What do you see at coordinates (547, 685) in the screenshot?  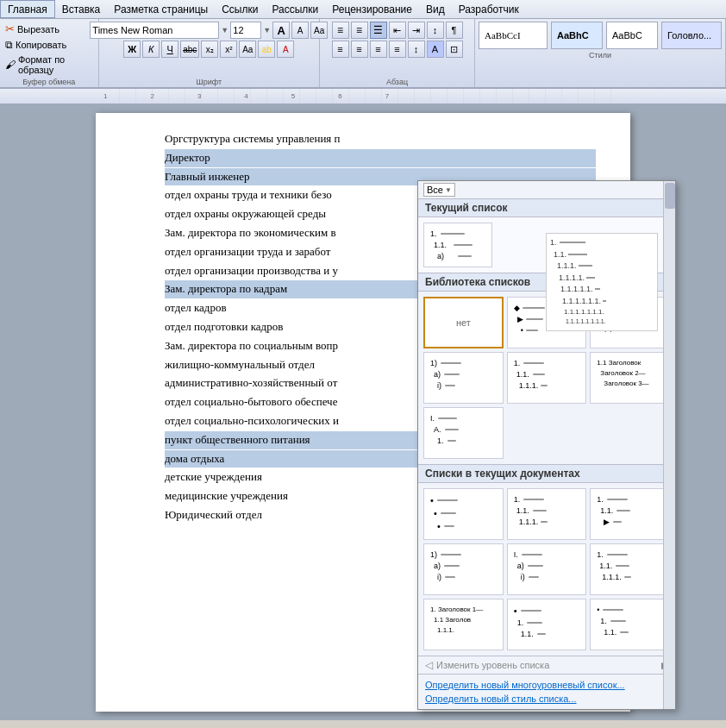 I see `new-multilevel-link: Определить новый многоуровневый список..…` at bounding box center [547, 685].